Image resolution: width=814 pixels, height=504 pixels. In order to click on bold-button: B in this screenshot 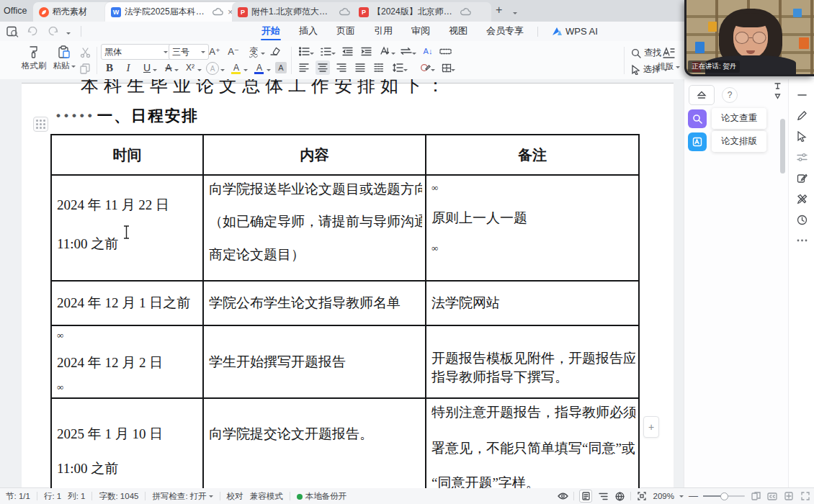, I will do `click(109, 68)`.